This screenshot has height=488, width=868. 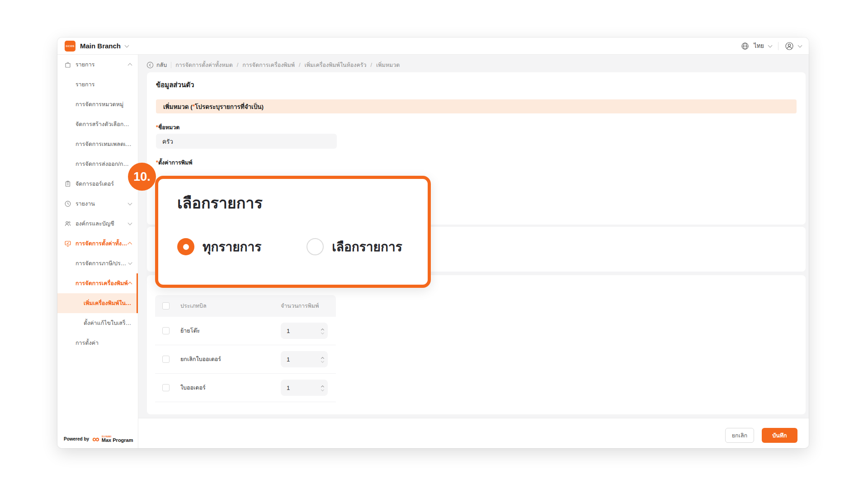 What do you see at coordinates (269, 65) in the screenshot?
I see `breadcrumb-item: การจัดการเครื่องพิมพ์` at bounding box center [269, 65].